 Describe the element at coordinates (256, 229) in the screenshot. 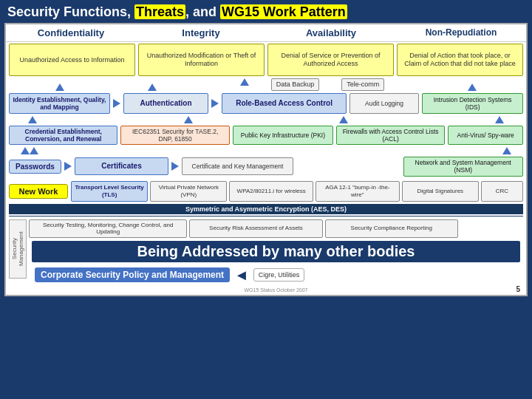

I see `box-security-risk: Security Risk Assessment of Assets` at that location.